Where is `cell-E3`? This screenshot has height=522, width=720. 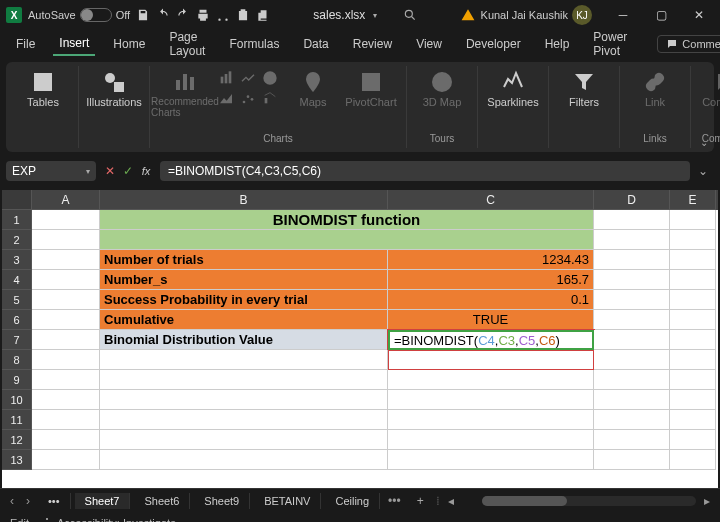 cell-E3 is located at coordinates (693, 260).